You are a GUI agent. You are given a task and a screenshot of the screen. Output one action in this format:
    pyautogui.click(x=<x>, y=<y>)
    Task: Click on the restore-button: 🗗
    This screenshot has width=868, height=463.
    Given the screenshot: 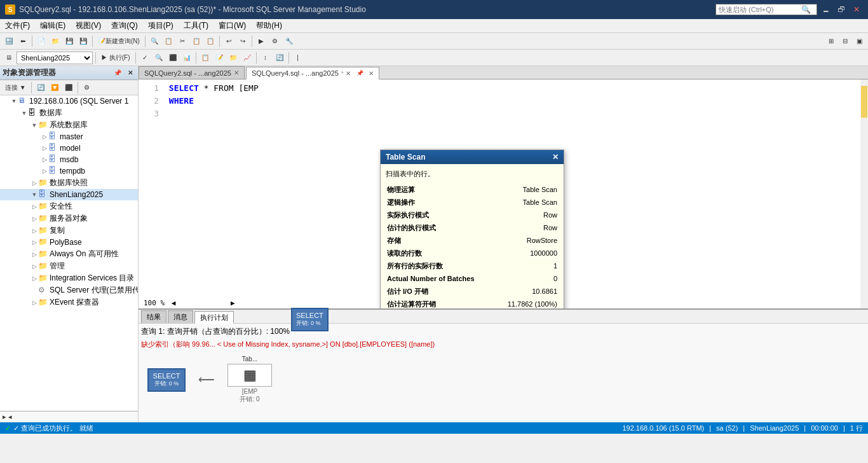 What is the action you would take?
    pyautogui.click(x=841, y=10)
    